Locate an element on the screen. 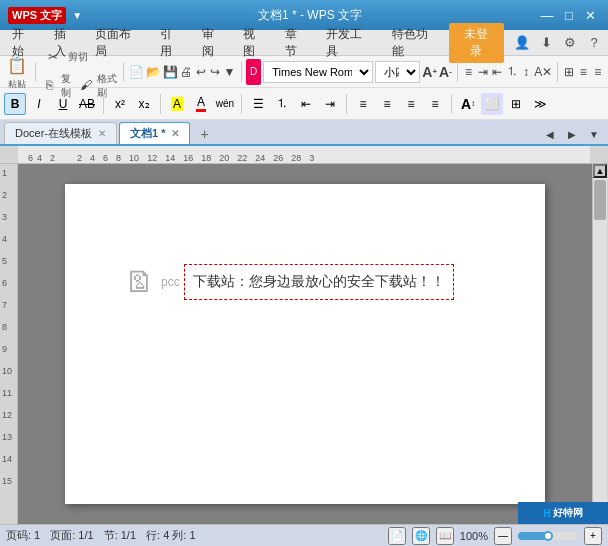  tab-doc1-close: ✕ is located at coordinates (175, 134).